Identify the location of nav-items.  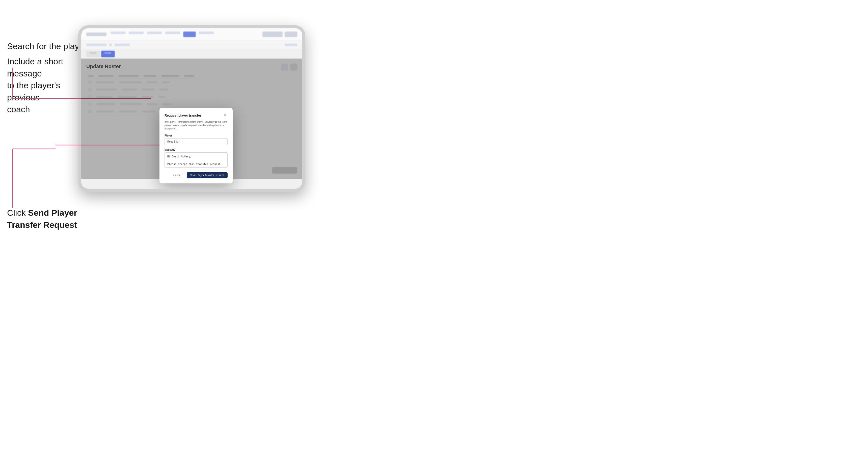
(185, 34).